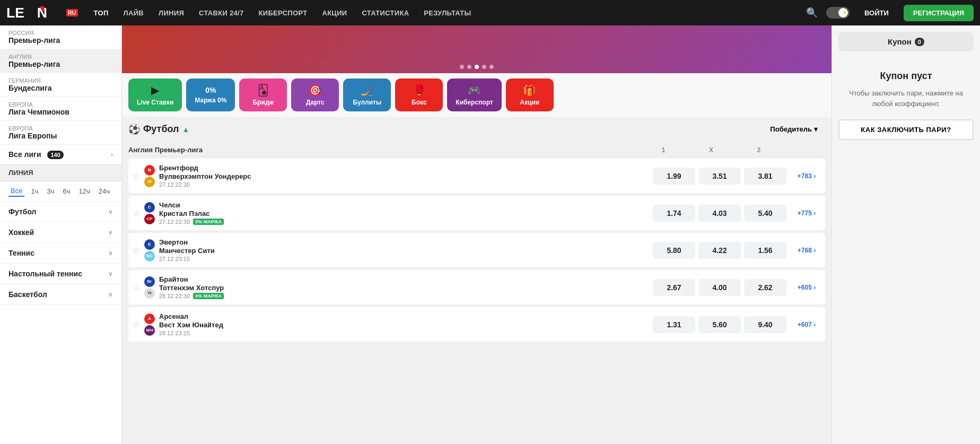  What do you see at coordinates (844, 13) in the screenshot?
I see `sun-icon: ☀` at bounding box center [844, 13].